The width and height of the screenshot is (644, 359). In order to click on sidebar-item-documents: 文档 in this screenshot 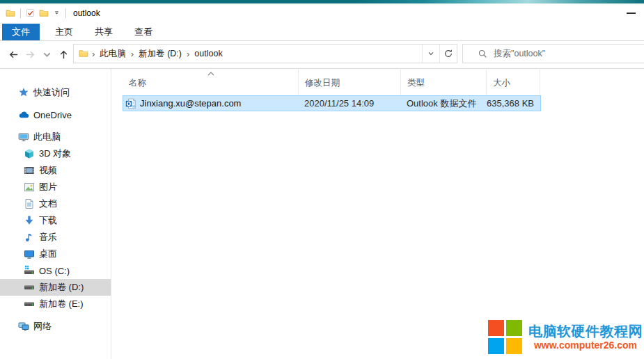, I will do `click(56, 204)`.